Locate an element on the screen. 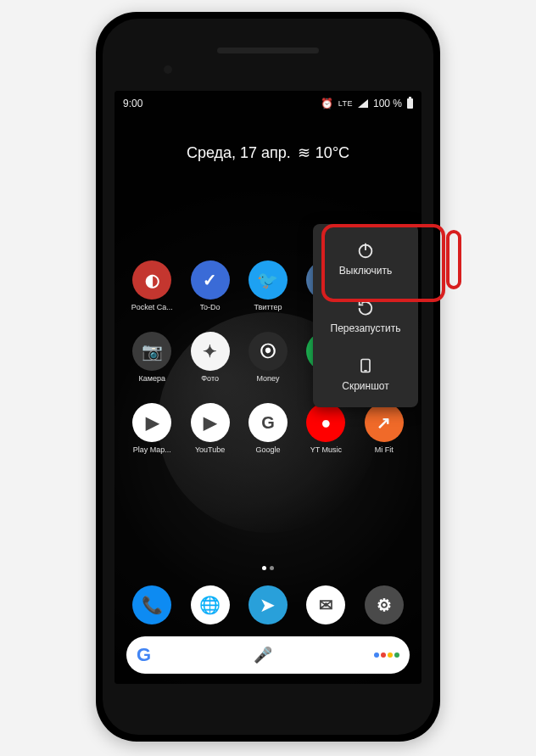 The width and height of the screenshot is (536, 756). screenshot-button: Скриншот is located at coordinates (366, 373).